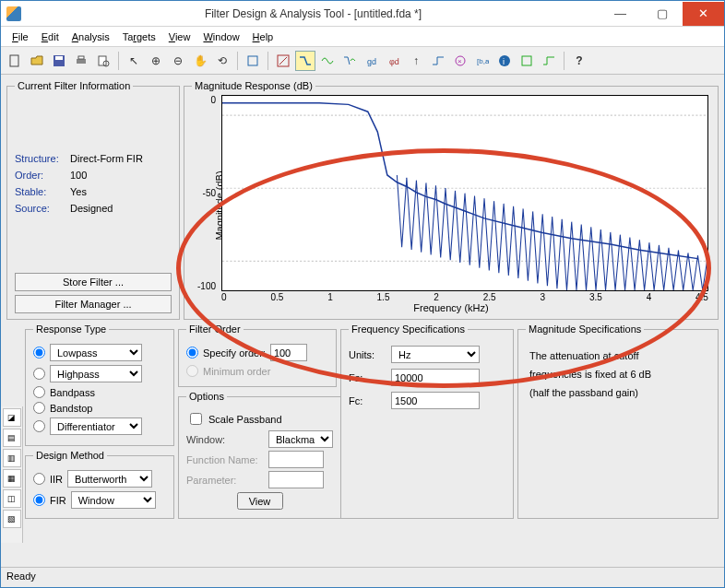 Image resolution: width=725 pixels, height=588 pixels. What do you see at coordinates (579, 61) in the screenshot?
I see `help-icon: ?` at bounding box center [579, 61].